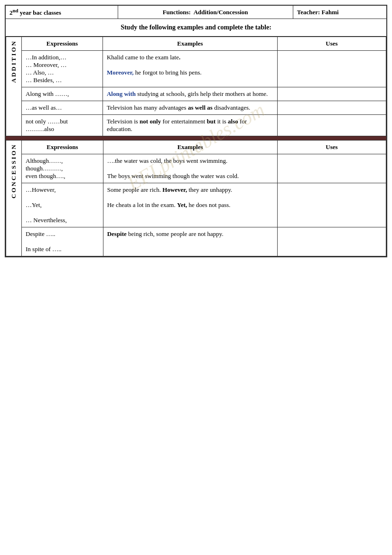 This screenshot has width=392, height=555. What do you see at coordinates (205, 12) in the screenshot?
I see `header-function: Functions: Addition/Concession` at bounding box center [205, 12].